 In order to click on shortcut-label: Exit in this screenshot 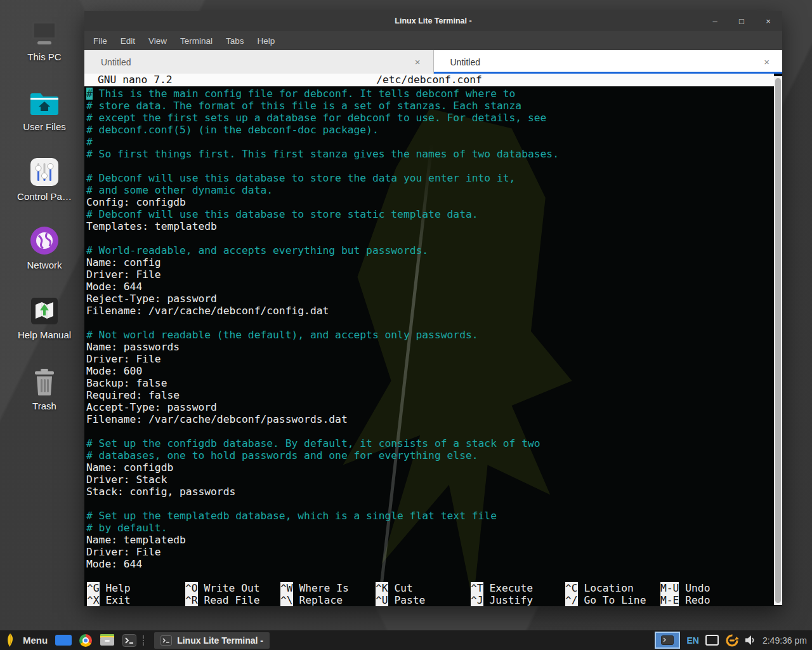, I will do `click(115, 600)`.